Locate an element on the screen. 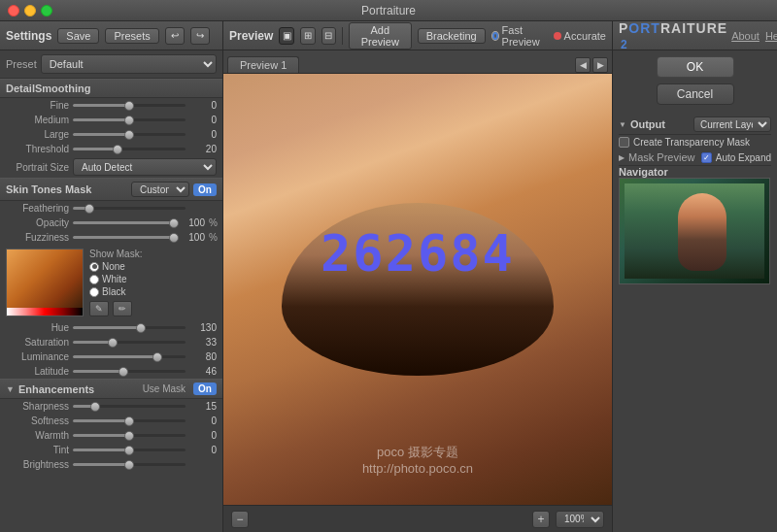 The height and width of the screenshot is (532, 777). watermark-line2: http://photo.poco.cn is located at coordinates (418, 468).